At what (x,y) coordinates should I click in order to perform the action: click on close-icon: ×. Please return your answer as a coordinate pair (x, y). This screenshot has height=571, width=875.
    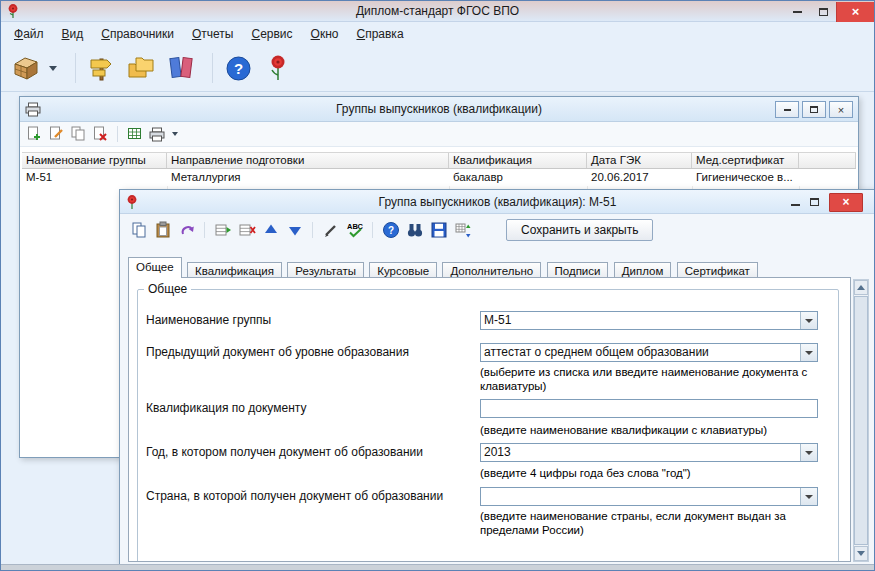
    Looking at the image, I should click on (846, 202).